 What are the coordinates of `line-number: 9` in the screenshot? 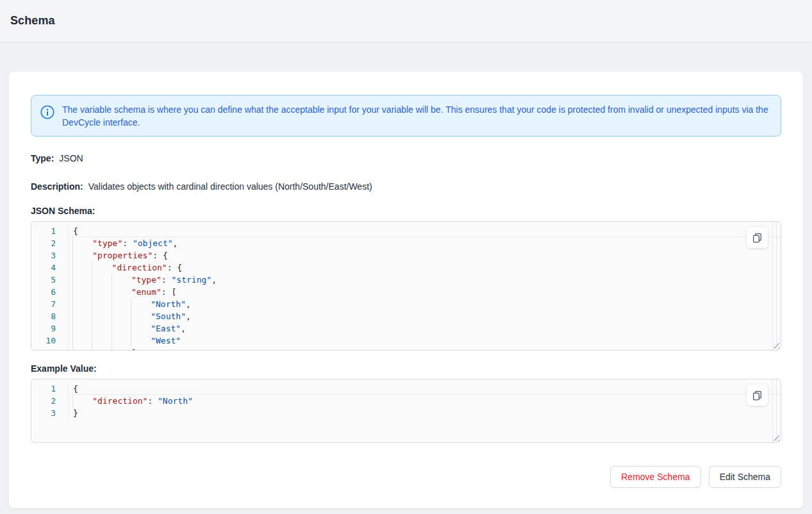 It's located at (50, 328).